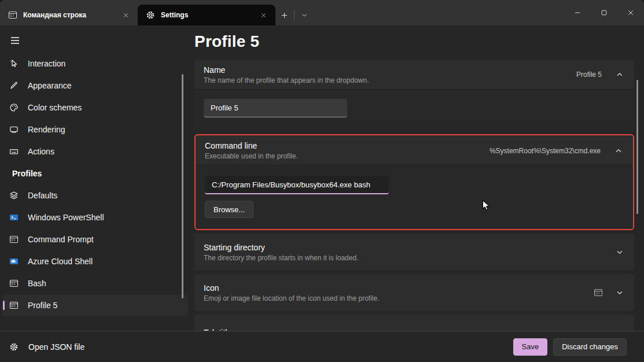 Image resolution: width=644 pixels, height=362 pixels. Describe the element at coordinates (14, 108) in the screenshot. I see `palette-icon` at that location.